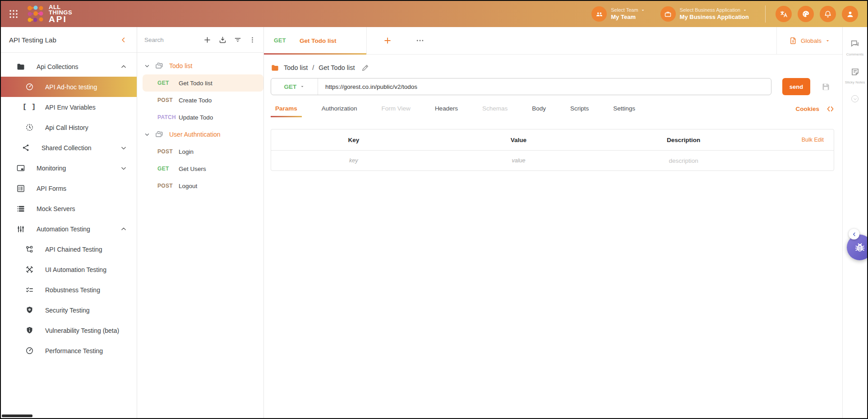 The width and height of the screenshot is (868, 419). What do you see at coordinates (420, 41) in the screenshot?
I see `tab-options-ellipsis-icon` at bounding box center [420, 41].